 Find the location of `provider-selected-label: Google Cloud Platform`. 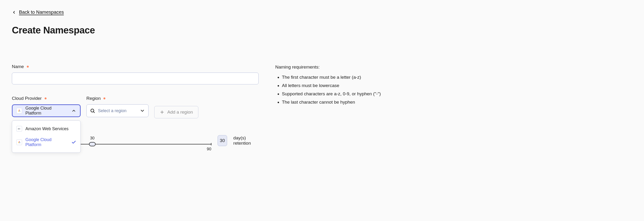

provider-selected-label: Google Cloud Platform is located at coordinates (47, 111).